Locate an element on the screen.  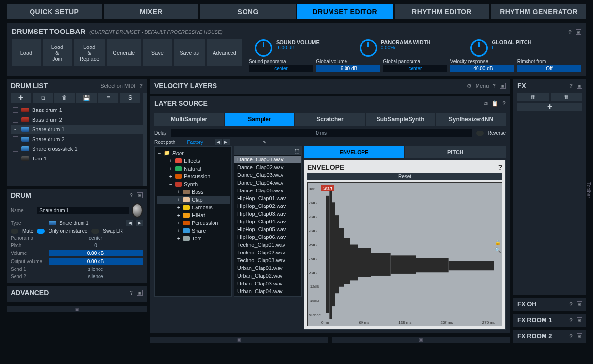
reverse-toggle is located at coordinates (480, 133).